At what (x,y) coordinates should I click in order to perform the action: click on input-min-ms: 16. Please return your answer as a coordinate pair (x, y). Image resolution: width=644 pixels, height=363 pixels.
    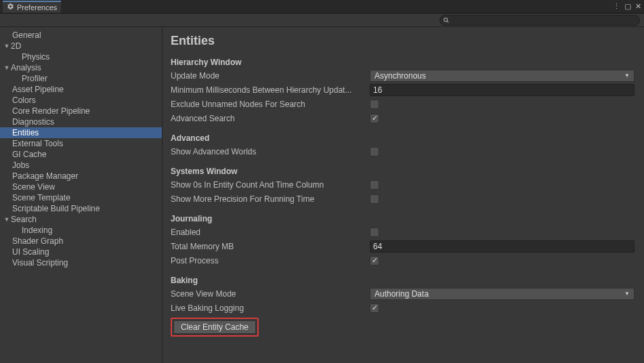
    Looking at the image, I should click on (502, 90).